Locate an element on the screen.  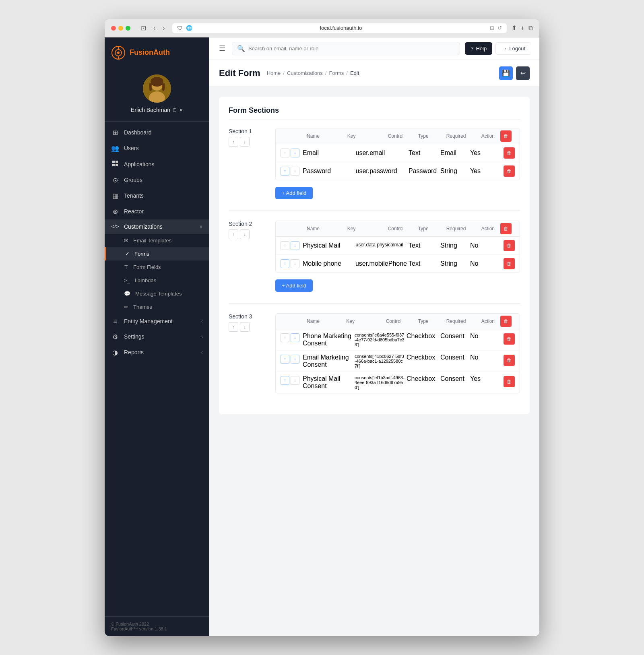
breadcrumb-customizations: Customizations is located at coordinates (305, 73).